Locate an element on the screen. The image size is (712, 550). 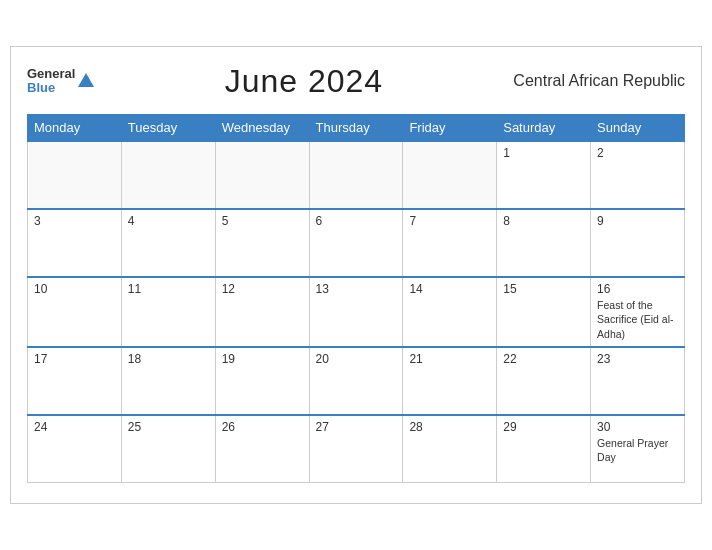
calendar-cell: 29 is located at coordinates (544, 449).